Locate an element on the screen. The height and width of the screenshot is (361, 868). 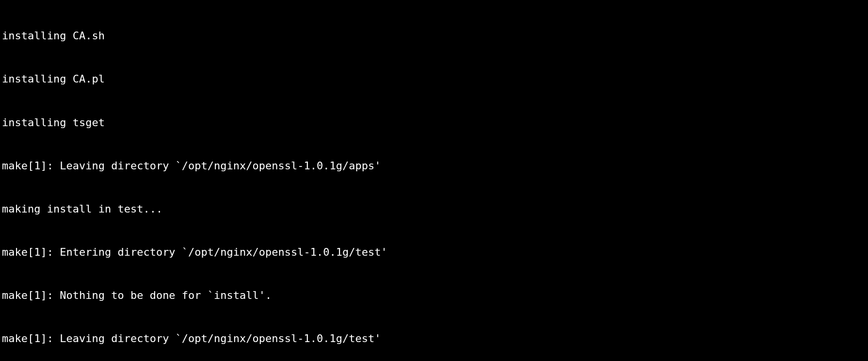
output-line: making install in test... is located at coordinates (434, 209).